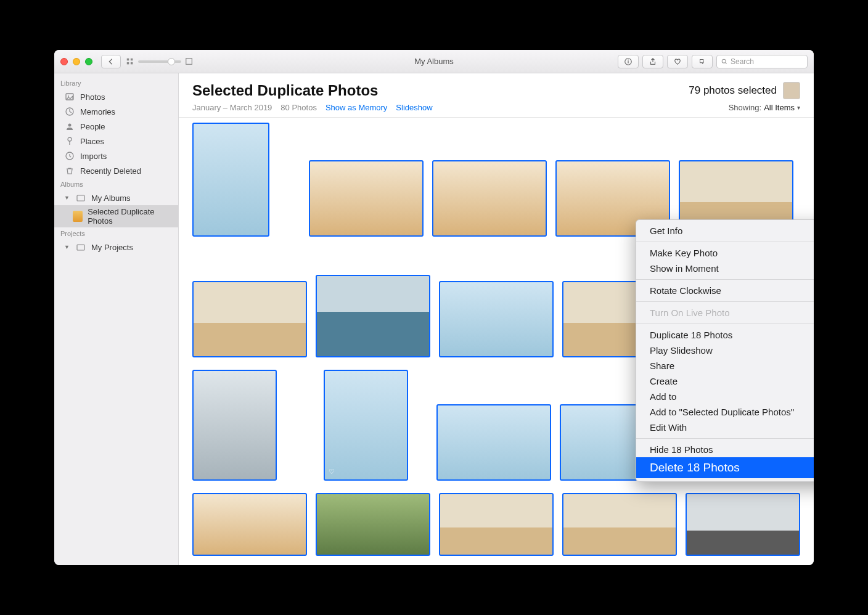 This screenshot has width=868, height=615. Describe the element at coordinates (116, 184) in the screenshot. I see `sidebar-section-albums: Albums` at that location.